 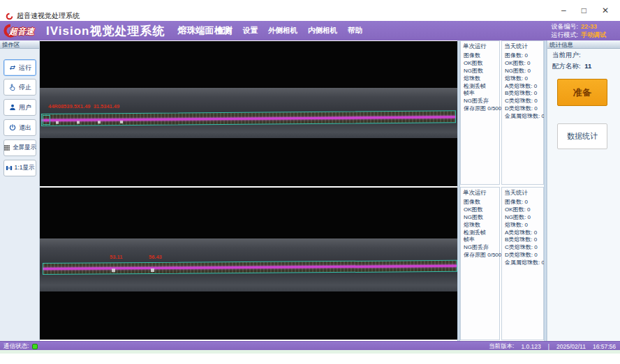 I want to click on status-date: 2025/02/11, so click(x=571, y=347).